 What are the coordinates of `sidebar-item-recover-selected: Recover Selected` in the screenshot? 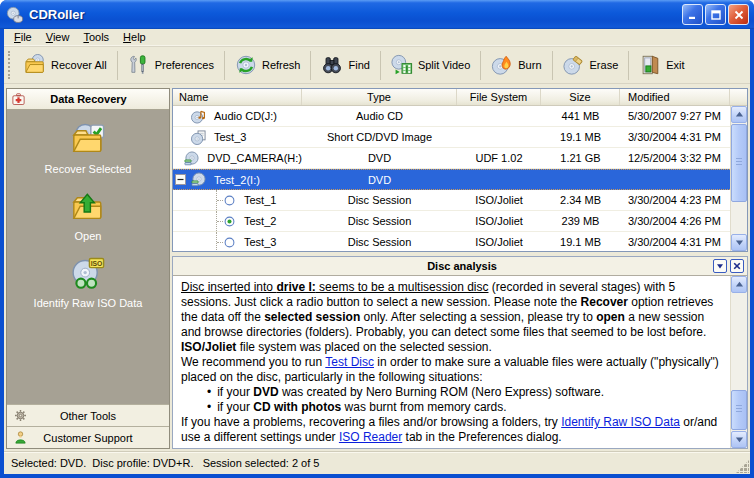 It's located at (88, 149).